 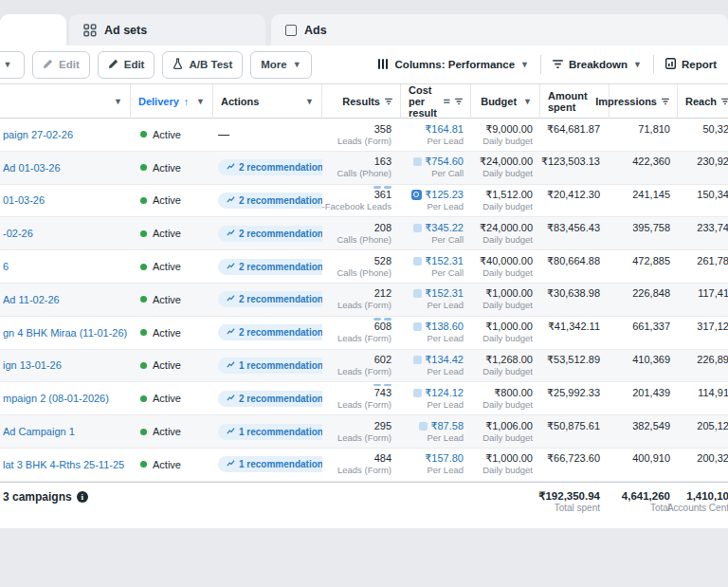 What do you see at coordinates (453, 64) in the screenshot?
I see `columns-button: Columns: Performance ▼` at bounding box center [453, 64].